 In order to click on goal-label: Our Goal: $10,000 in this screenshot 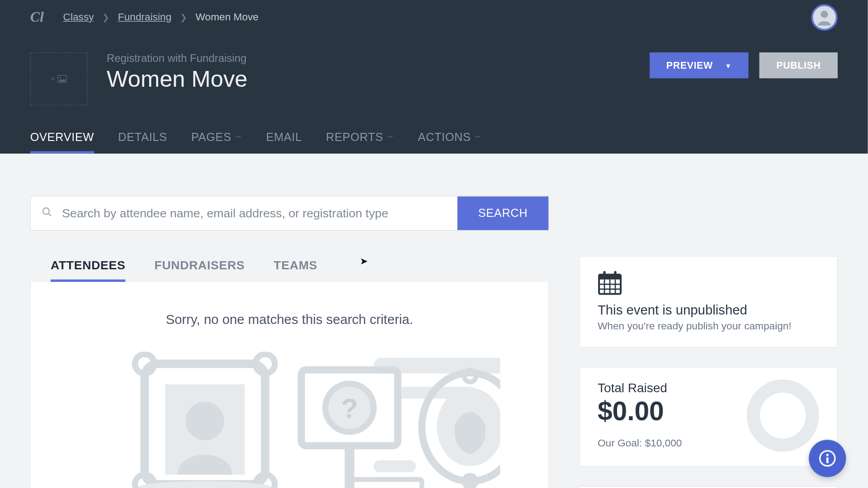, I will do `click(640, 444)`.